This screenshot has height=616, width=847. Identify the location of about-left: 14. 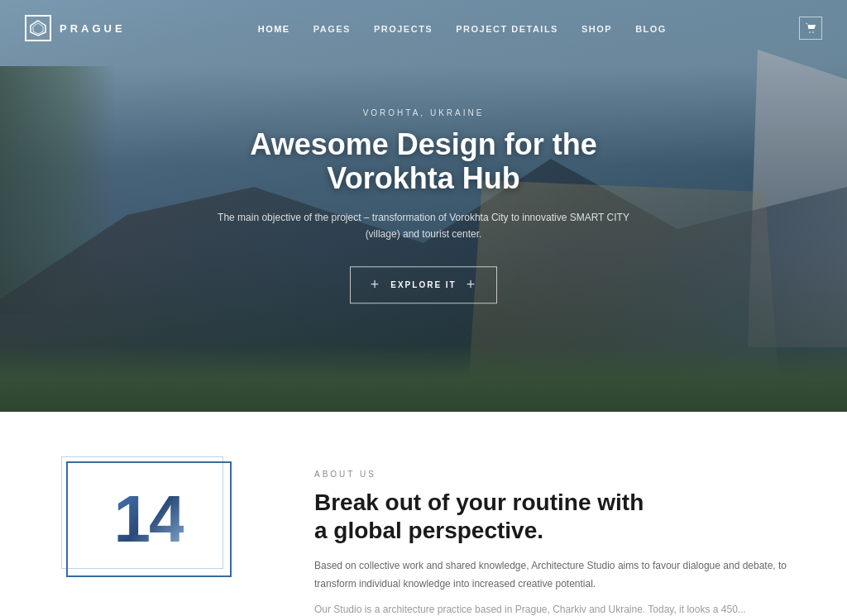
(149, 519).